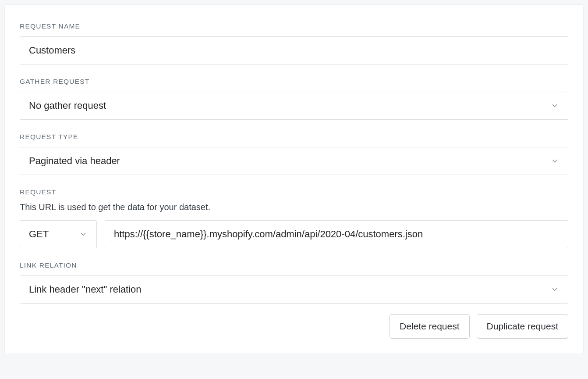  What do you see at coordinates (287, 106) in the screenshot?
I see `gather-request-value: No gather request` at bounding box center [287, 106].